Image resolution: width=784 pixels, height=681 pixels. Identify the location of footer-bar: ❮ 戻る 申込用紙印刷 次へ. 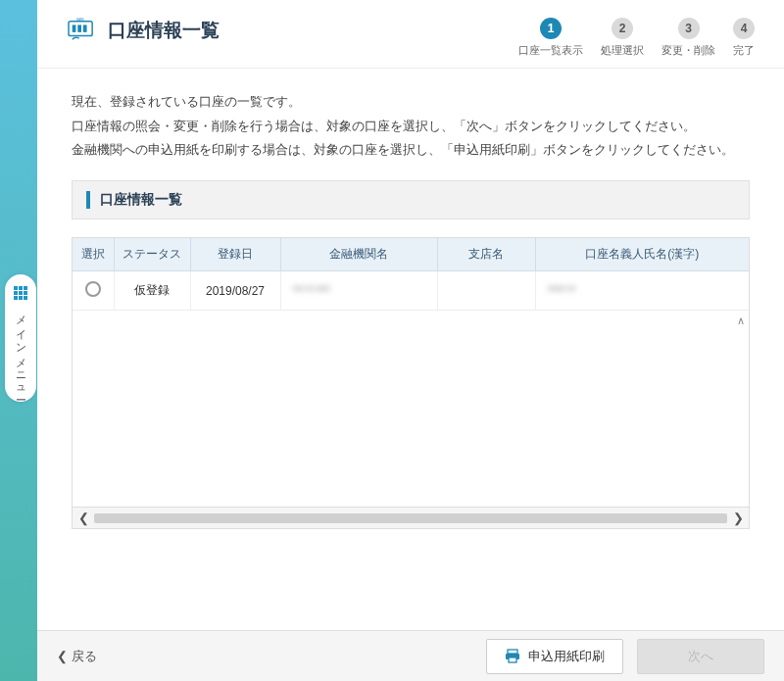
(411, 656).